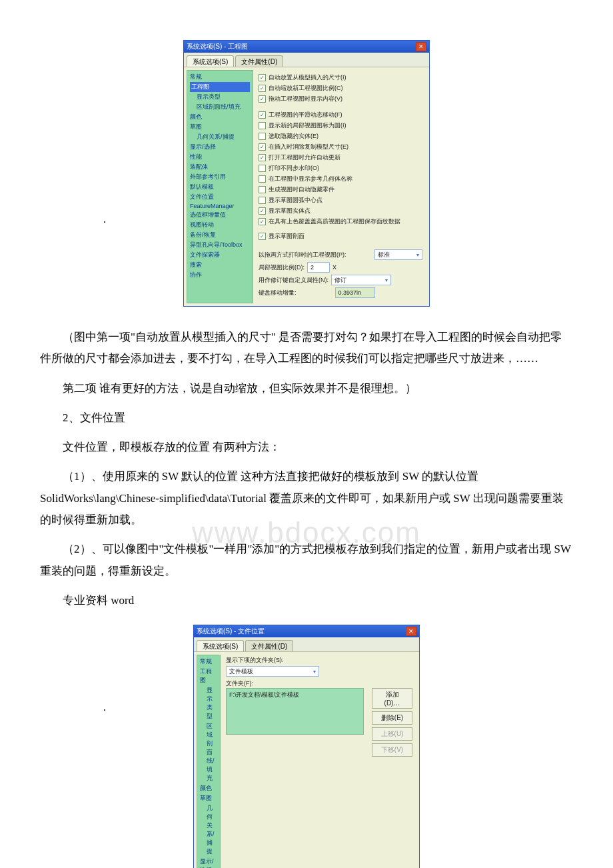 The image size is (613, 868). What do you see at coordinates (263, 200) in the screenshot?
I see `checkbox-sketch-arc-center` at bounding box center [263, 200].